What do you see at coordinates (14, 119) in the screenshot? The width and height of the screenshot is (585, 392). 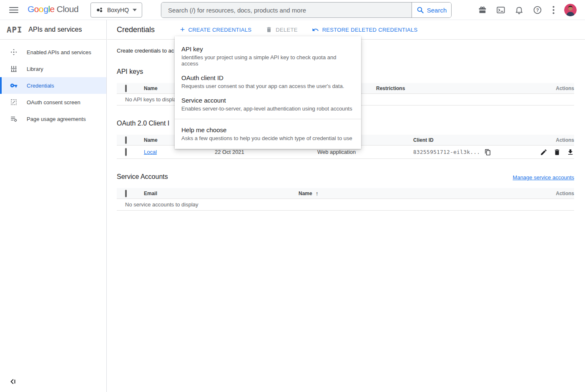 I see `page-agreements-icon` at bounding box center [14, 119].